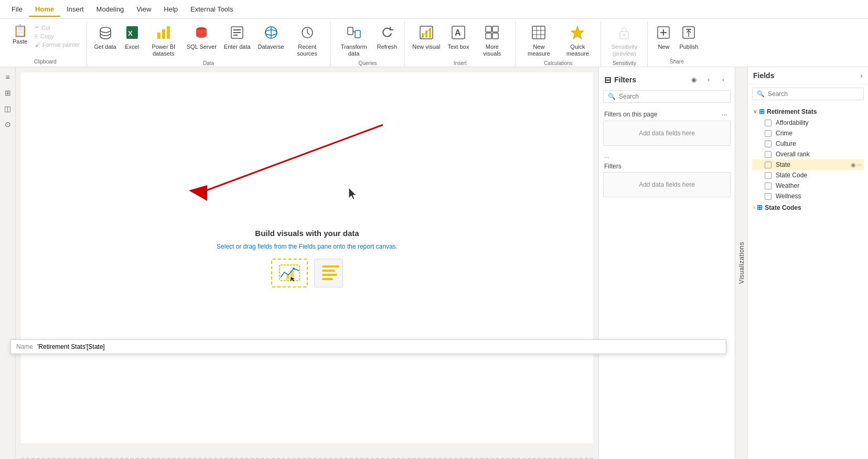 This screenshot has height=459, width=868. What do you see at coordinates (808, 133) in the screenshot?
I see `field-item-crime: Crime` at bounding box center [808, 133].